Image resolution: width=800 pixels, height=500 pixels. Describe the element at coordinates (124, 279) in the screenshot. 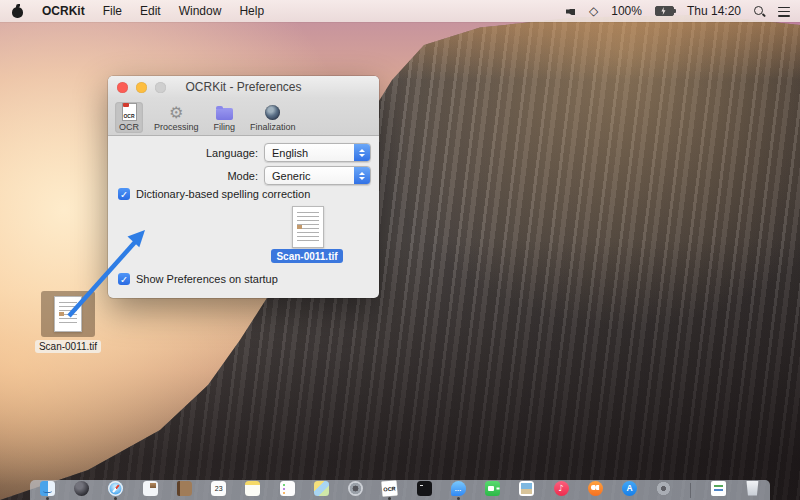

I see `startup-checkbox` at that location.